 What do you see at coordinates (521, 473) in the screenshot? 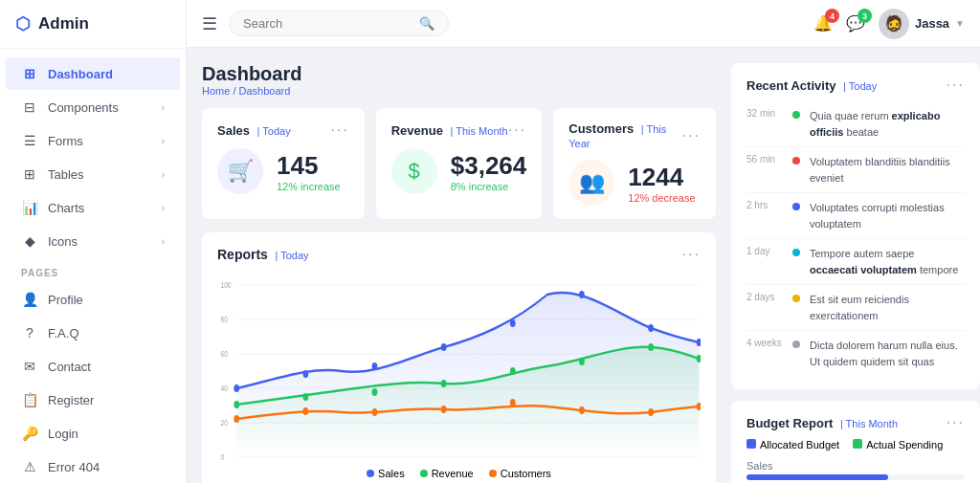
I see `legend-customers: Customers` at bounding box center [521, 473].